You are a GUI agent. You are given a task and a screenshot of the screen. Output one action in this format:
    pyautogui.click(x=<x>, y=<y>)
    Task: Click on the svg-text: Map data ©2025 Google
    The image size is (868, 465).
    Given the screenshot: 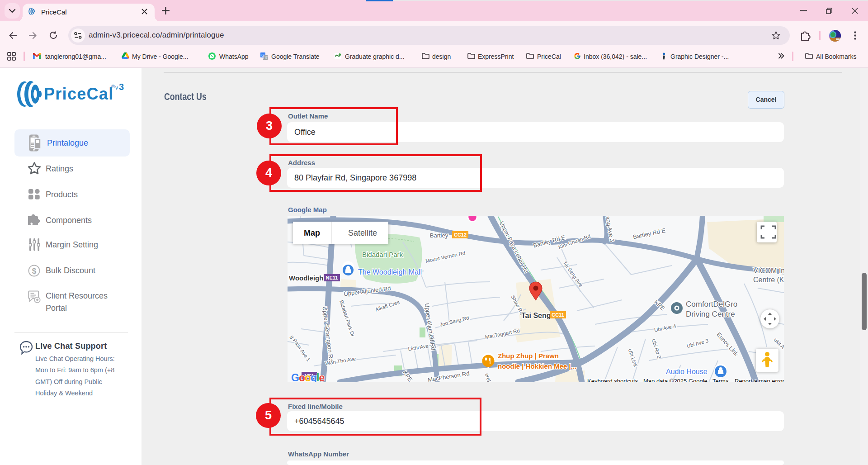 What is the action you would take?
    pyautogui.click(x=675, y=380)
    